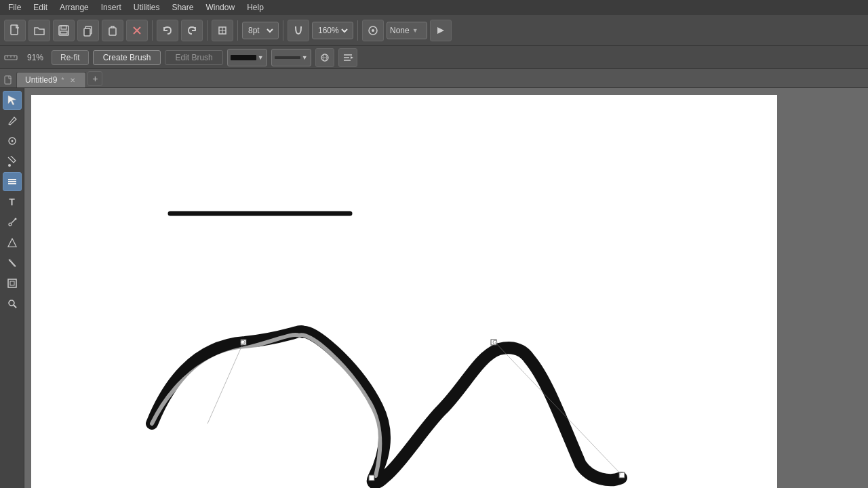  I want to click on tab-close-button: ✕, so click(73, 80).